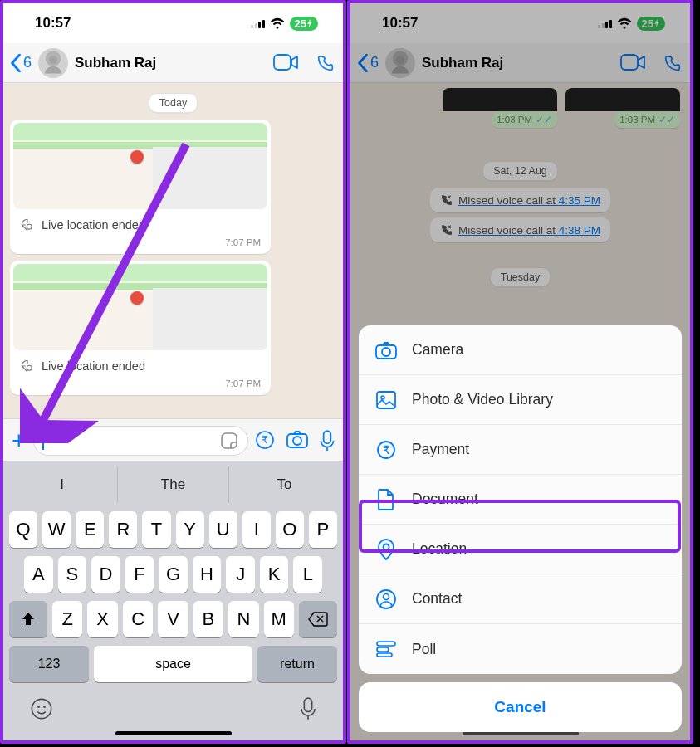 This screenshot has height=747, width=700. Describe the element at coordinates (520, 450) in the screenshot. I see `sheet-item-payment: ₹ Payment` at that location.